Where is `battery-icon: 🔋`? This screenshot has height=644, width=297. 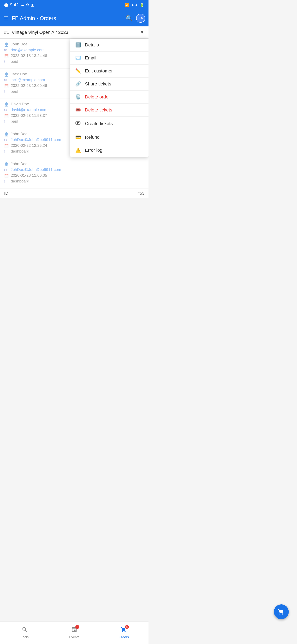
battery-icon: 🔋 is located at coordinates (142, 5).